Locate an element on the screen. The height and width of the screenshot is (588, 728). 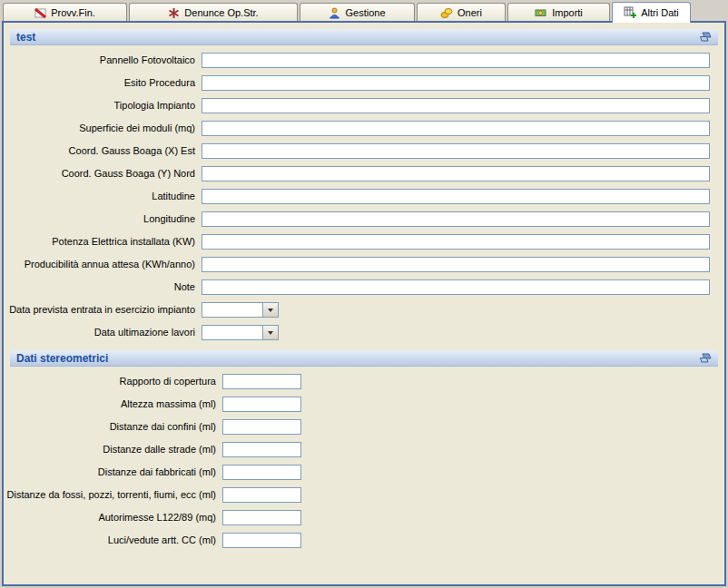
form-row: Latitudine is located at coordinates (364, 196).